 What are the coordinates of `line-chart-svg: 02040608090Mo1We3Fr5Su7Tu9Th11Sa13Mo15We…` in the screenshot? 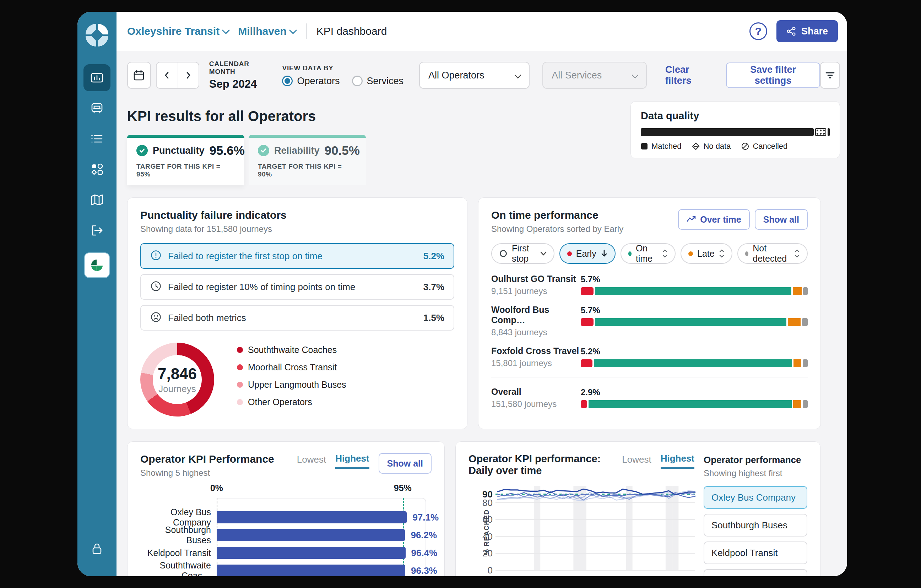 It's located at (589, 531).